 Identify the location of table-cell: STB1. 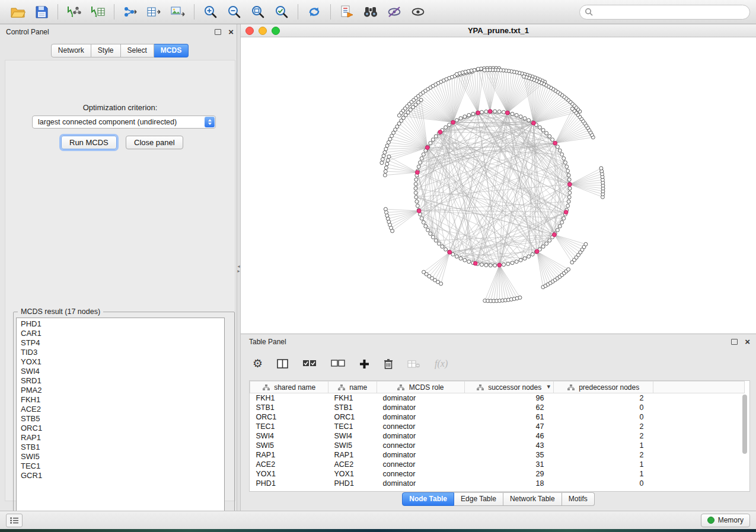
(353, 408).